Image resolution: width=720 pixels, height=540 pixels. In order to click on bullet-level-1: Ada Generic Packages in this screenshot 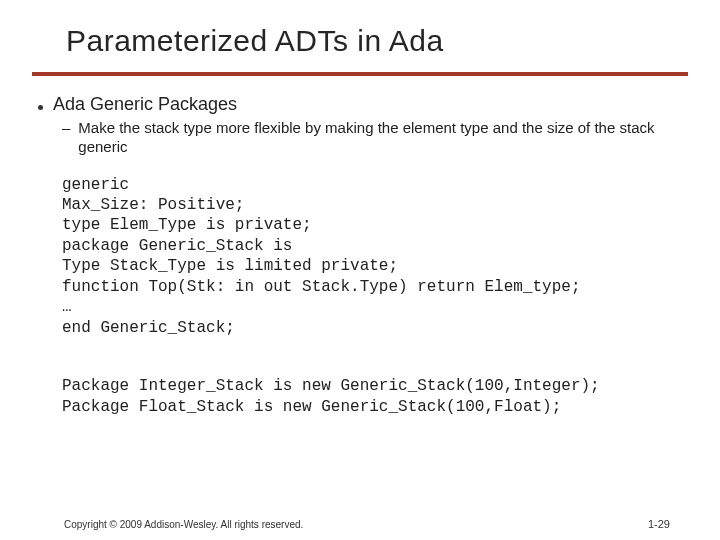, I will do `click(360, 104)`.